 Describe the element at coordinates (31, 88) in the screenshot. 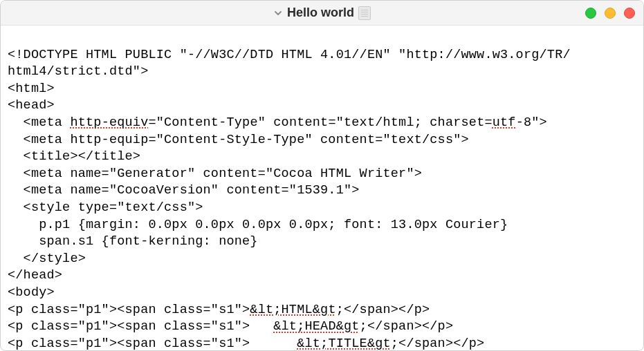

I see `code-line: <html>` at that location.